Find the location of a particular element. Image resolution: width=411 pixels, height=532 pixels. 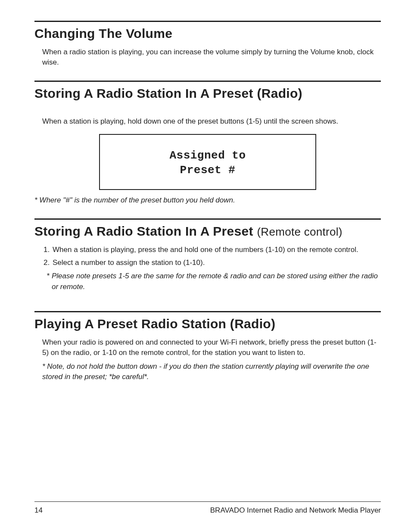

body-play-preset: When your radio is powered on and connec… is located at coordinates (208, 348).